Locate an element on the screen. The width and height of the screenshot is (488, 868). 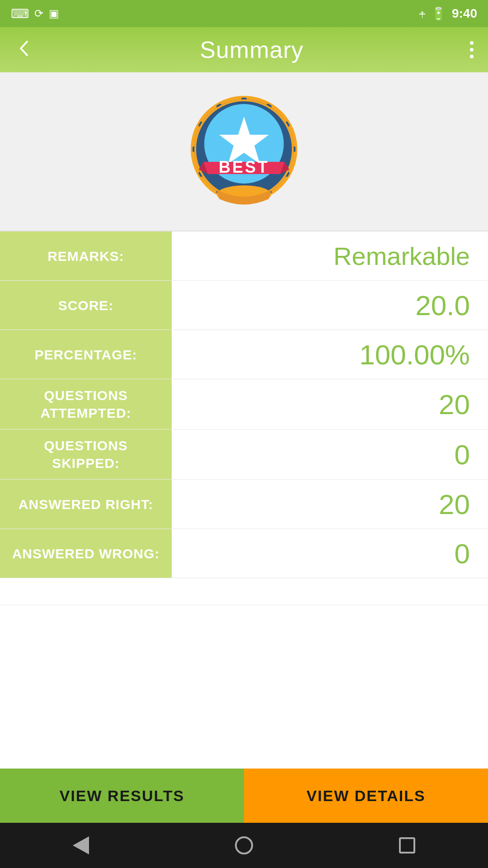
table-row: PERCENTAGE: 100.00% is located at coordinates (244, 354).